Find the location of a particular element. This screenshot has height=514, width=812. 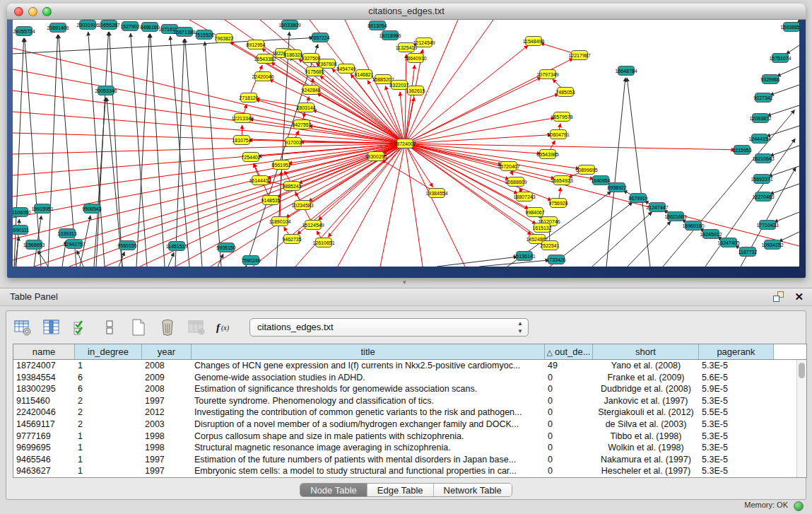

zoom-window-button is located at coordinates (47, 11).